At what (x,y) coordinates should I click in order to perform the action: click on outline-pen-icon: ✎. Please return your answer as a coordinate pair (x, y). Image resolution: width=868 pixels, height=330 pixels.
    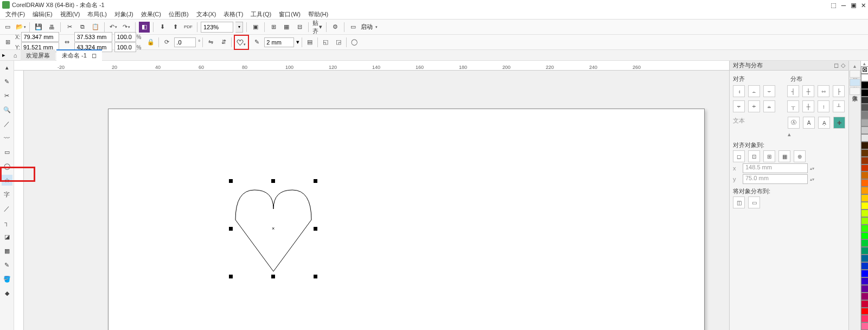
    Looking at the image, I should click on (257, 42).